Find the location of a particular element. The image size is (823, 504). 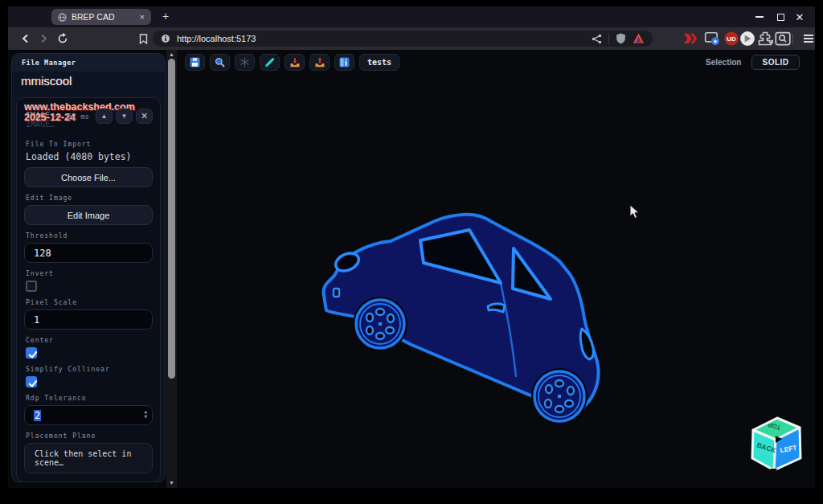

choose-file-button: Choose File... is located at coordinates (88, 177).